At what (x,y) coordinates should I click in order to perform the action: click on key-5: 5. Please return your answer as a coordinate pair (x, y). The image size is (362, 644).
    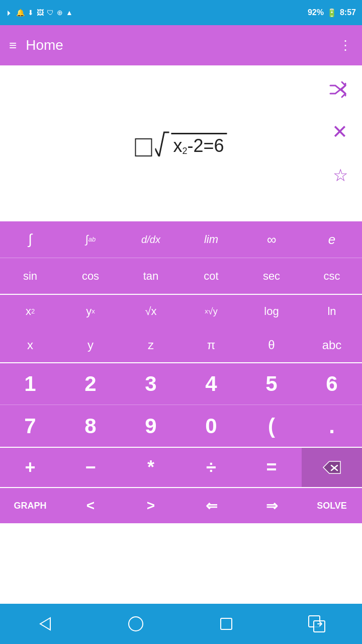
    Looking at the image, I should click on (272, 384).